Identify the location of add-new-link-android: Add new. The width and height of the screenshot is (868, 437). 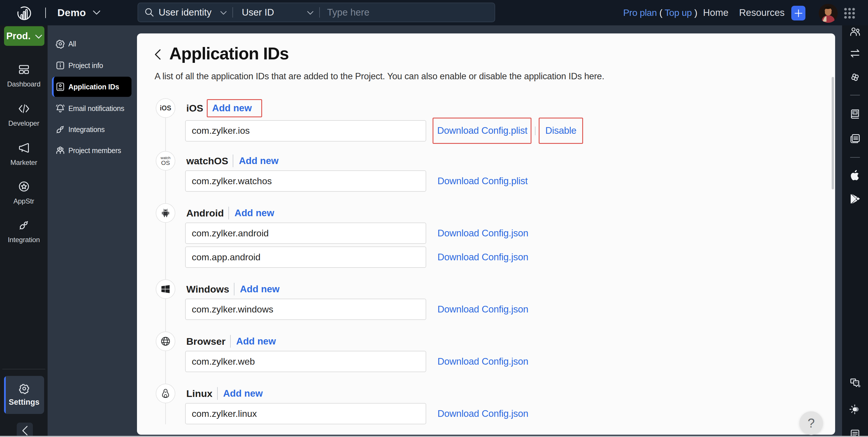
(254, 213).